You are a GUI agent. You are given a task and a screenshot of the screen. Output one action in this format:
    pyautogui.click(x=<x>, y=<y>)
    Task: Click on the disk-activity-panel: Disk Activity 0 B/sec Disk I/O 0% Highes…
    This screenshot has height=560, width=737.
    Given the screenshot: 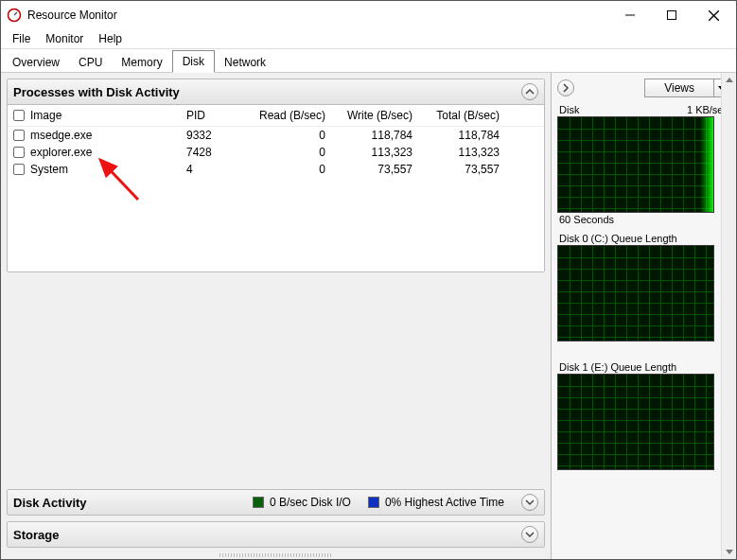 What is the action you would take?
    pyautogui.click(x=276, y=502)
    